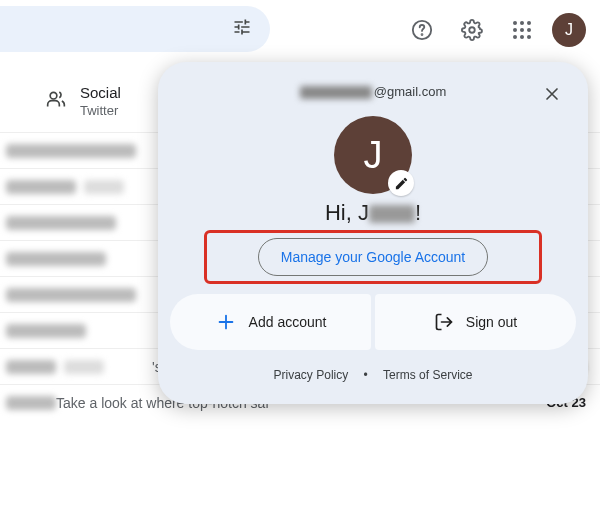 The image size is (600, 511). I want to click on add-account-button: Add account, so click(270, 322).